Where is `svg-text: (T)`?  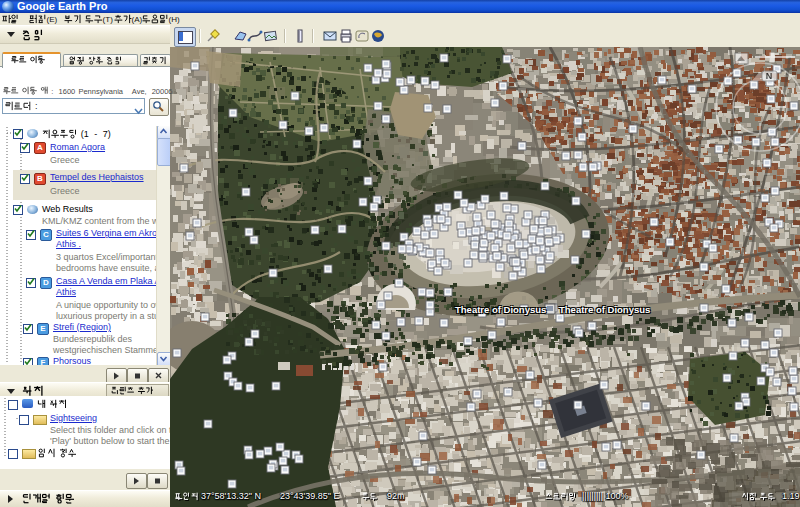 svg-text: (T) is located at coordinates (108, 20).